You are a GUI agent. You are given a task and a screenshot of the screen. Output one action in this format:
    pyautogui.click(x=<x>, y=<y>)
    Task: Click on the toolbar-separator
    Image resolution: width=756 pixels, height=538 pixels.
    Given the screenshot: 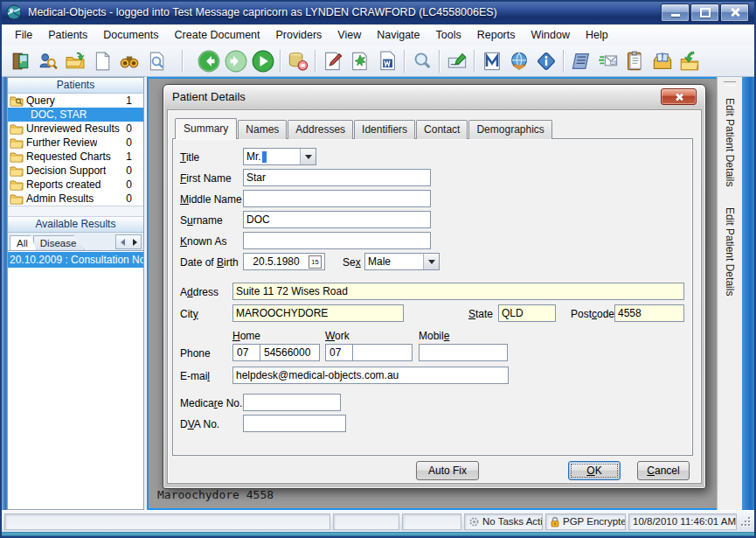 What is the action you would take?
    pyautogui.click(x=474, y=61)
    